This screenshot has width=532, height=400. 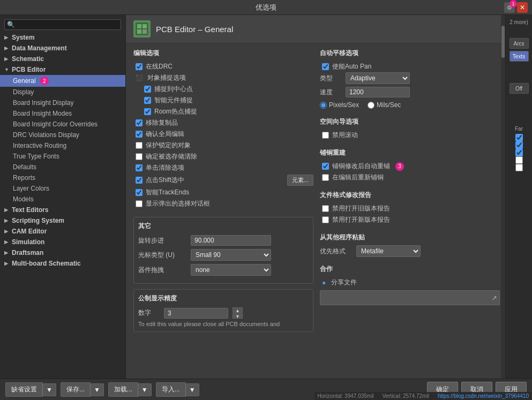 What do you see at coordinates (519, 88) in the screenshot?
I see `off-button: Off` at bounding box center [519, 88].